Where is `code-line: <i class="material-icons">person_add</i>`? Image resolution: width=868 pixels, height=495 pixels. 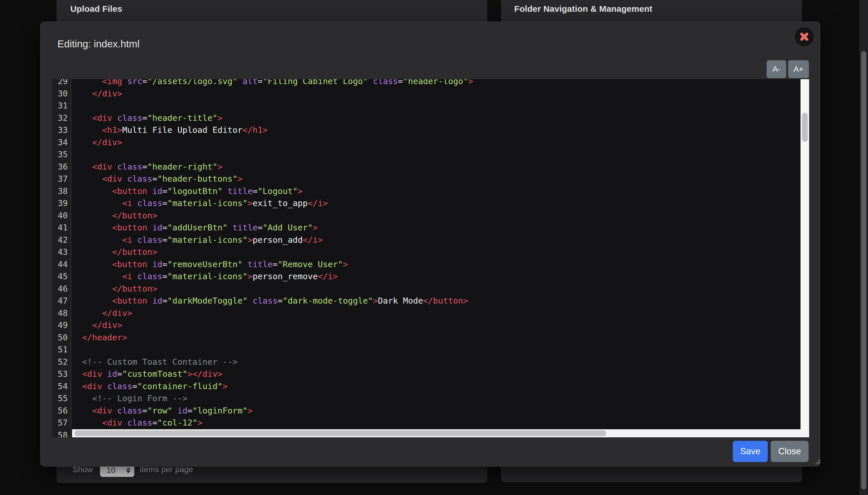 code-line: <i class="material-icons">person_add</i> is located at coordinates (278, 240).